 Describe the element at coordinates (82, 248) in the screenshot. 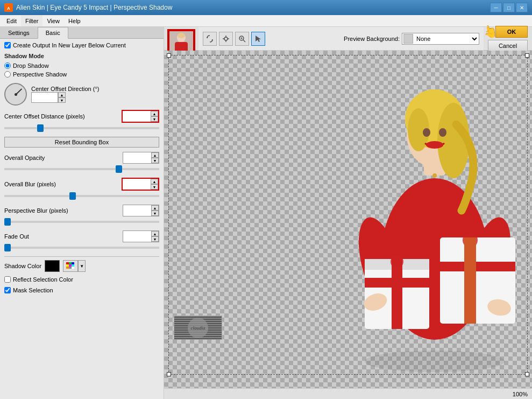

I see `fade-out-slider` at that location.